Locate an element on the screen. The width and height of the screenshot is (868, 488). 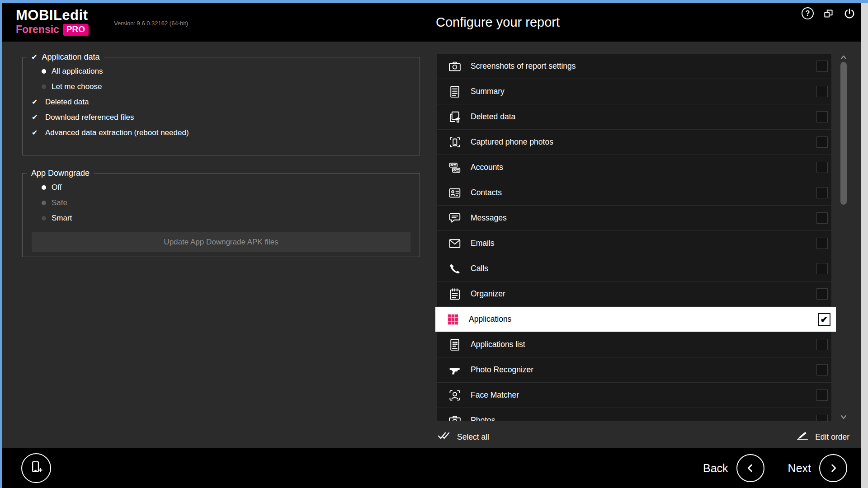
radio-downgrade-off: Off is located at coordinates (231, 188).